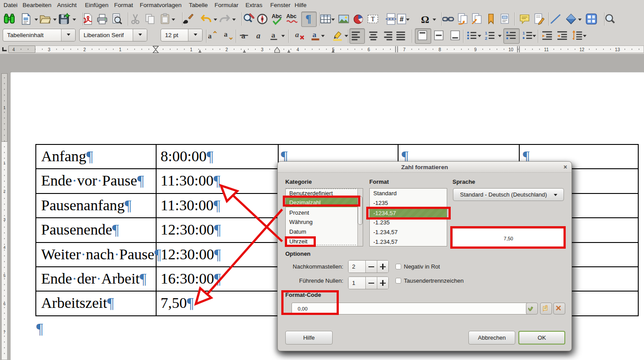 The image size is (644, 360). Describe the element at coordinates (547, 49) in the screenshot. I see `svg-text: 11` at that location.